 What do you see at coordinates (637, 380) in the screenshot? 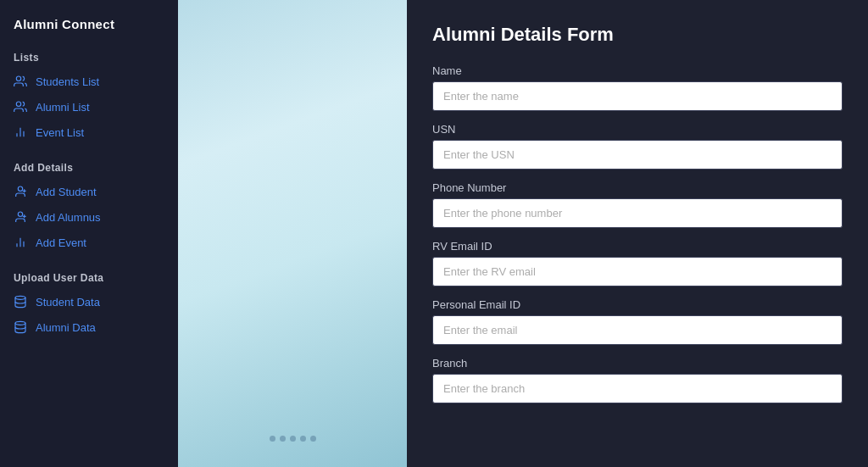
I see `form-group-branch: Branch` at bounding box center [637, 380].